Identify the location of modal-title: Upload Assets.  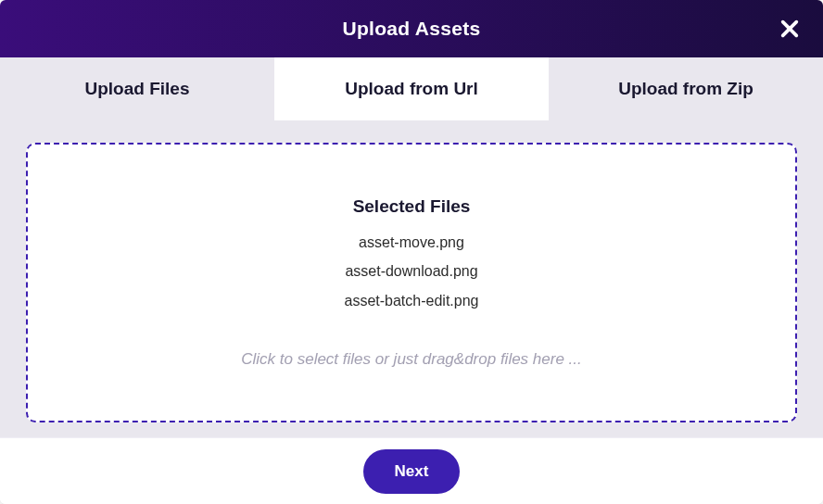
(412, 29).